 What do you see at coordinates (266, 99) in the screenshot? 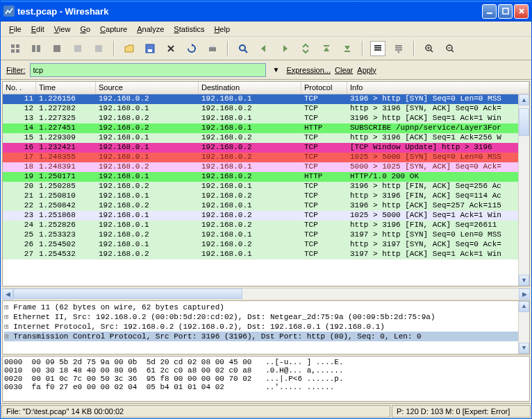
I see `packet-row: 111.226156192.168.0.2192.168.0.1TCP3196 …` at bounding box center [266, 99].